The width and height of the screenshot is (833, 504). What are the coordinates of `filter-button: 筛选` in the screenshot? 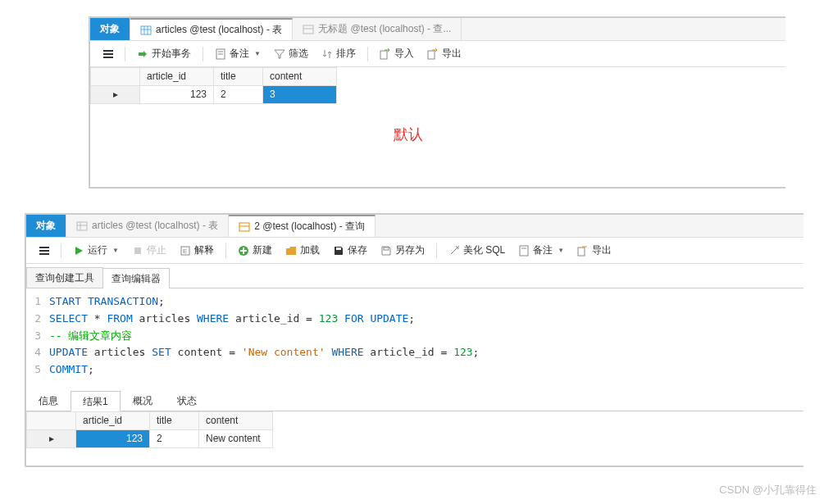 It's located at (291, 54).